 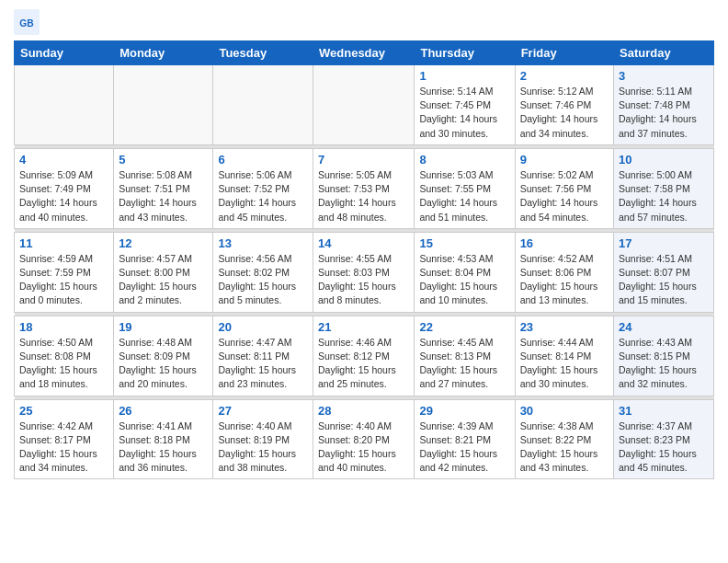 I want to click on day-number: 7, so click(x=364, y=160).